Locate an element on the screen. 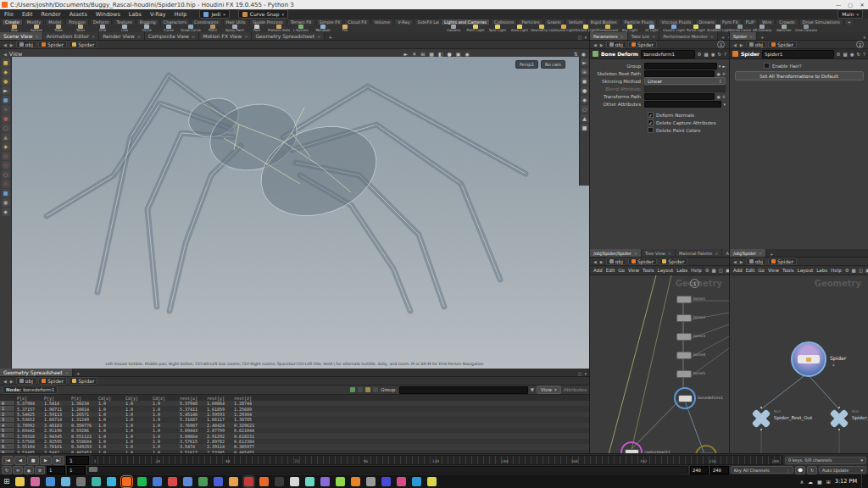 The image size is (868, 488). points-toggle-icon is located at coordinates (353, 390).